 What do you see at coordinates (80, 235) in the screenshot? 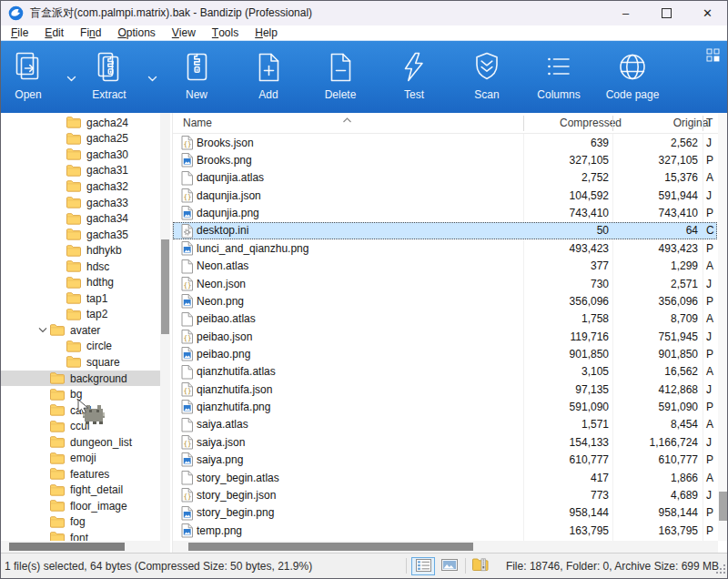
I see `tree-item-gacha35: gacha35` at bounding box center [80, 235].